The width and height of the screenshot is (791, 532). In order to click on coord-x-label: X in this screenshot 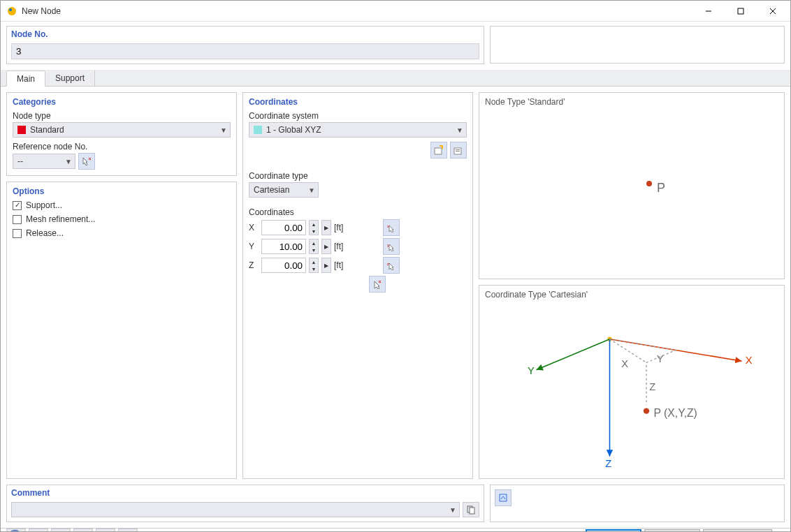, I will do `click(254, 228)`.